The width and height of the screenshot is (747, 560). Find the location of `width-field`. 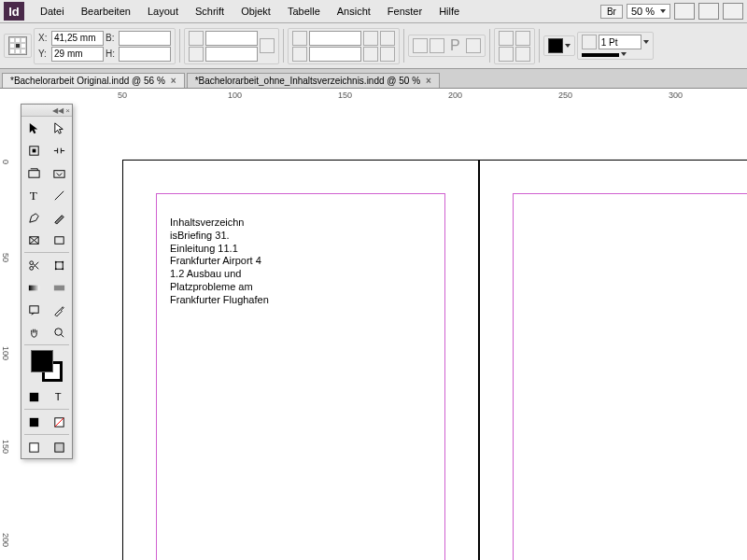

width-field is located at coordinates (145, 38).